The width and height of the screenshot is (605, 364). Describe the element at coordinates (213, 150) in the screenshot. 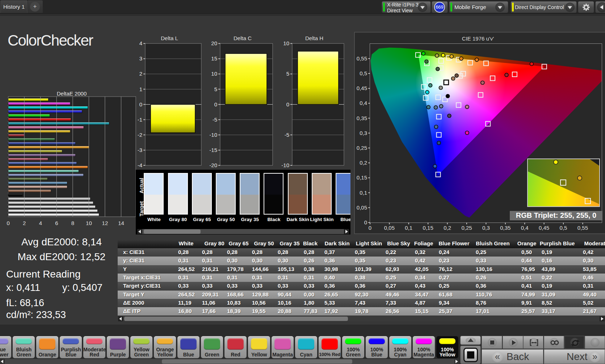

I see `svg-text: -15` at that location.